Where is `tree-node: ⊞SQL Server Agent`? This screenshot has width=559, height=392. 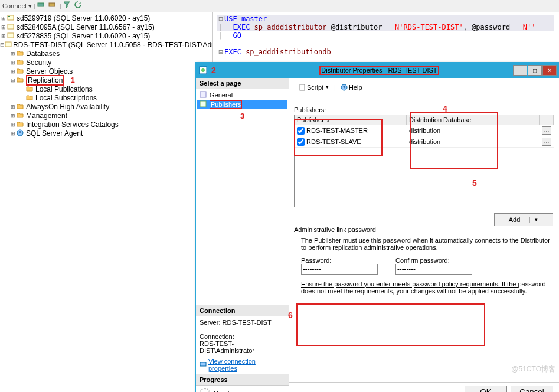 tree-node: ⊞SQL Server Agent is located at coordinates (106, 133).